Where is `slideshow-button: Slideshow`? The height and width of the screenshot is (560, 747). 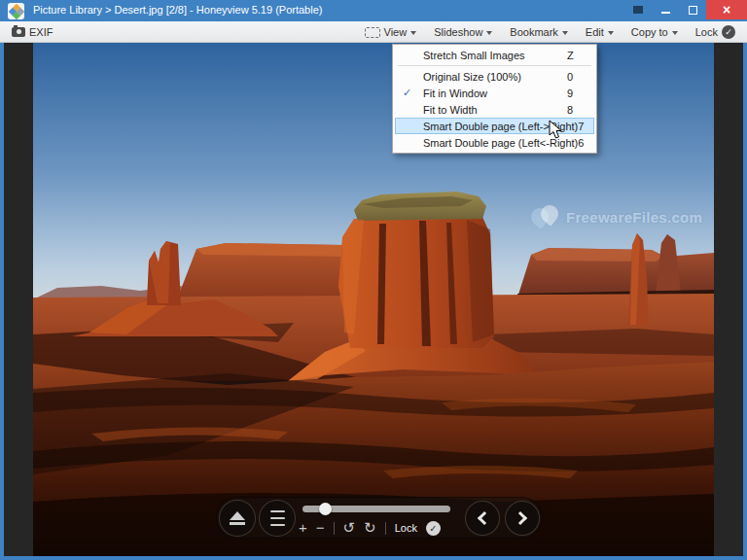 slideshow-button: Slideshow is located at coordinates (463, 32).